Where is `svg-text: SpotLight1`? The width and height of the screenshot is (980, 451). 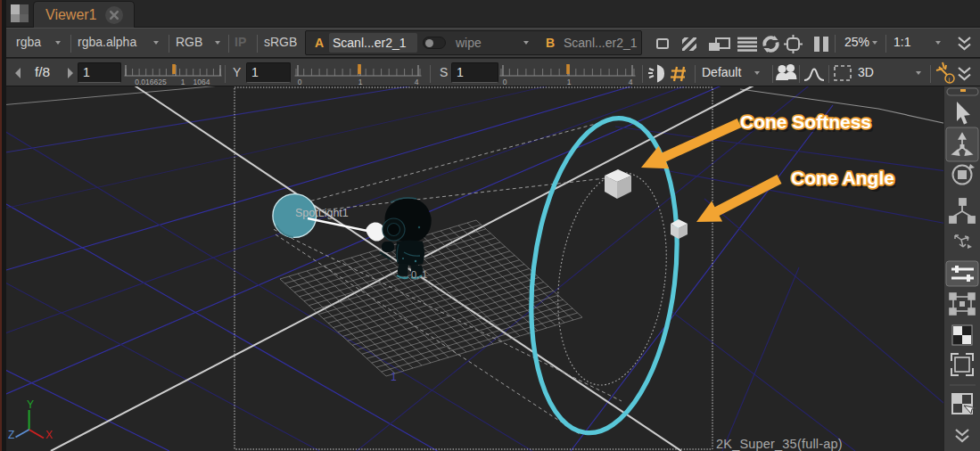 svg-text: SpotLight1 is located at coordinates (322, 213).